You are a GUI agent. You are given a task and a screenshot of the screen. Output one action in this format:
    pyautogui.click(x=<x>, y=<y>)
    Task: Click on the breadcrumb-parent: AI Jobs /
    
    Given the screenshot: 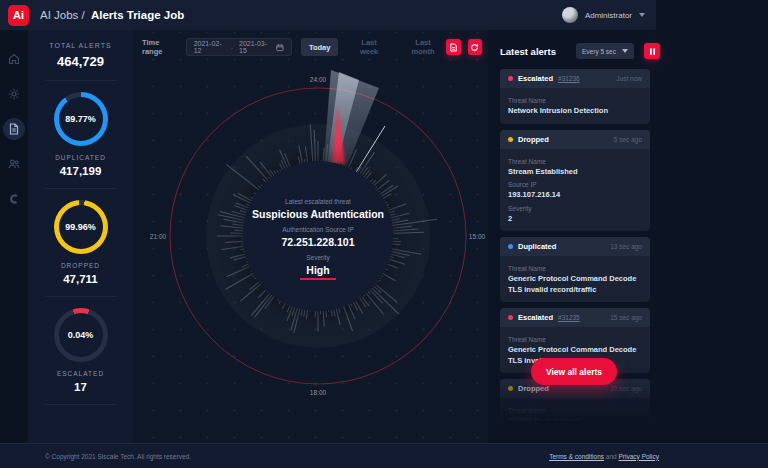 What is the action you would take?
    pyautogui.click(x=62, y=15)
    